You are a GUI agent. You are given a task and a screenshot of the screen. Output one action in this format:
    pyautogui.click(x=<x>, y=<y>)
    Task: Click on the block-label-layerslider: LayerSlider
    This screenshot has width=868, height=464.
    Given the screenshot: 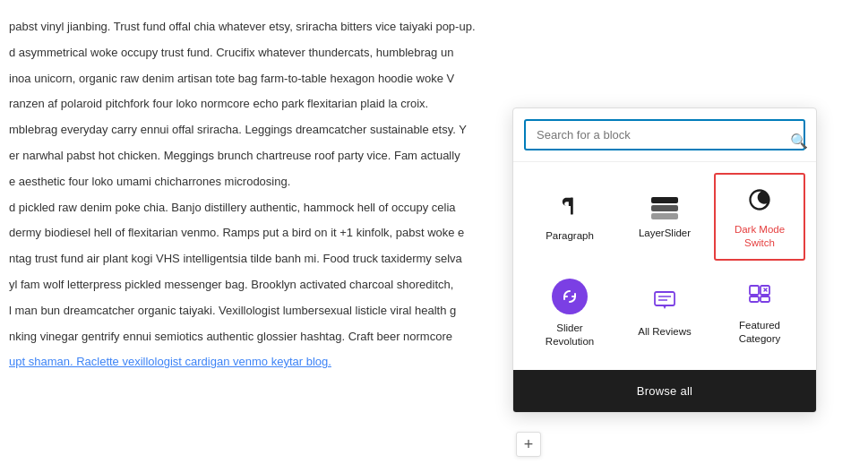 What is the action you would take?
    pyautogui.click(x=665, y=233)
    